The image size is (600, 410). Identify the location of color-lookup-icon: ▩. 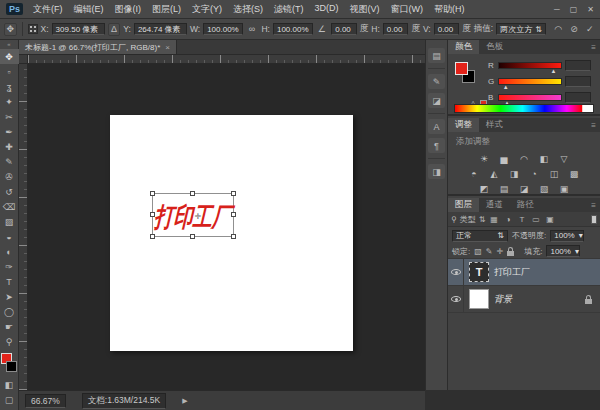
(574, 174).